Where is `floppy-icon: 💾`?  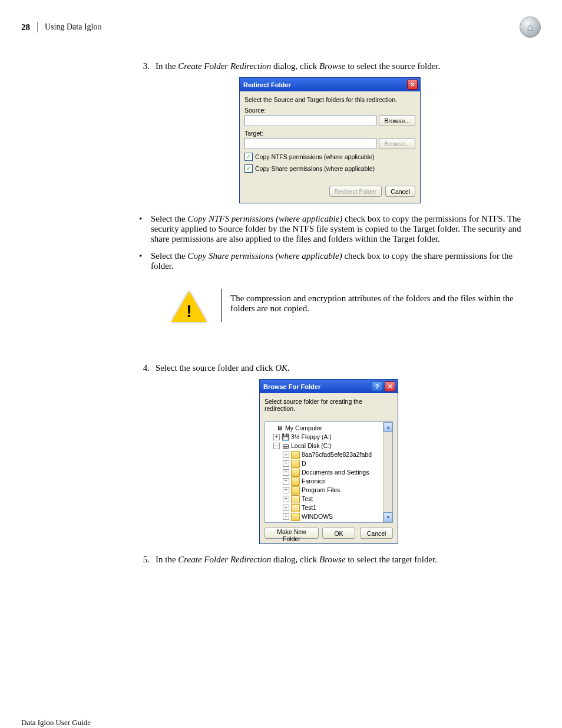 floppy-icon: 💾 is located at coordinates (285, 437).